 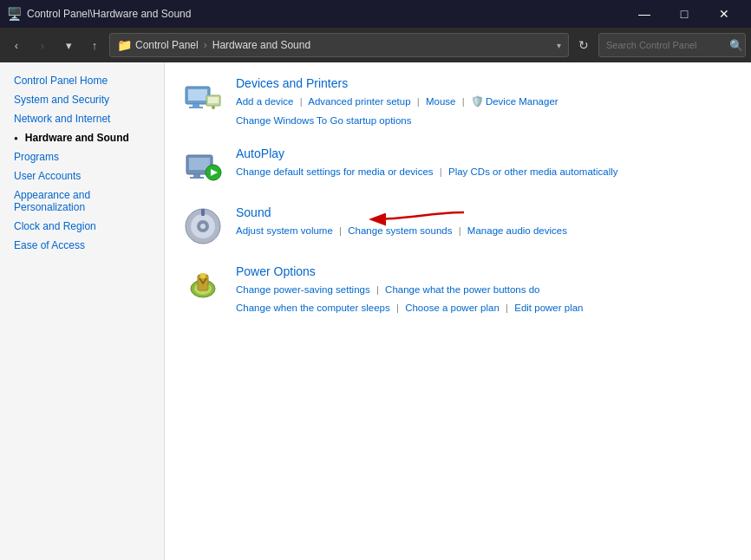 I want to click on sidebar-item-system-security: System and Security, so click(x=82, y=100).